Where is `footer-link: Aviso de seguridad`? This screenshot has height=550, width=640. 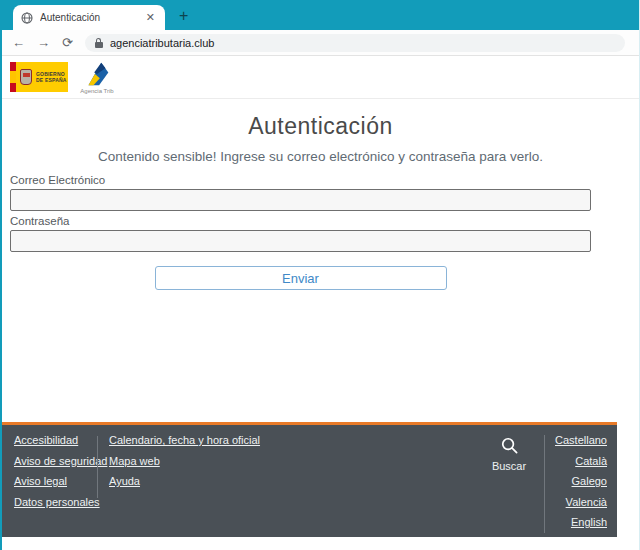 footer-link: Aviso de seguridad is located at coordinates (56, 461).